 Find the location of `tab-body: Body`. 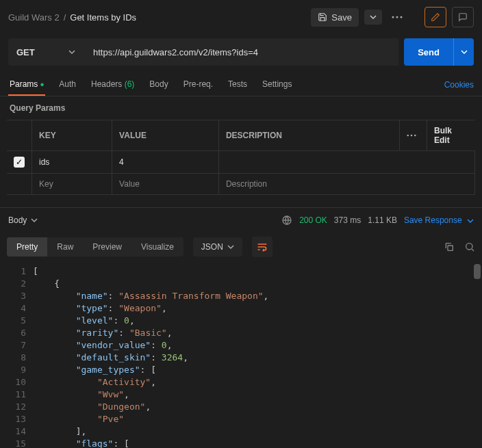

tab-body: Body is located at coordinates (159, 85).